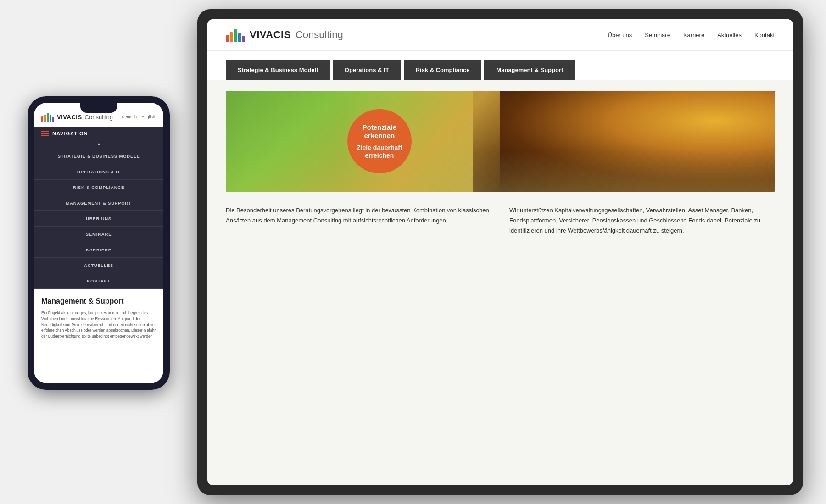 This screenshot has height=504, width=826. What do you see at coordinates (99, 234) in the screenshot?
I see `phone-menu-seminare: SEMINARE` at bounding box center [99, 234].